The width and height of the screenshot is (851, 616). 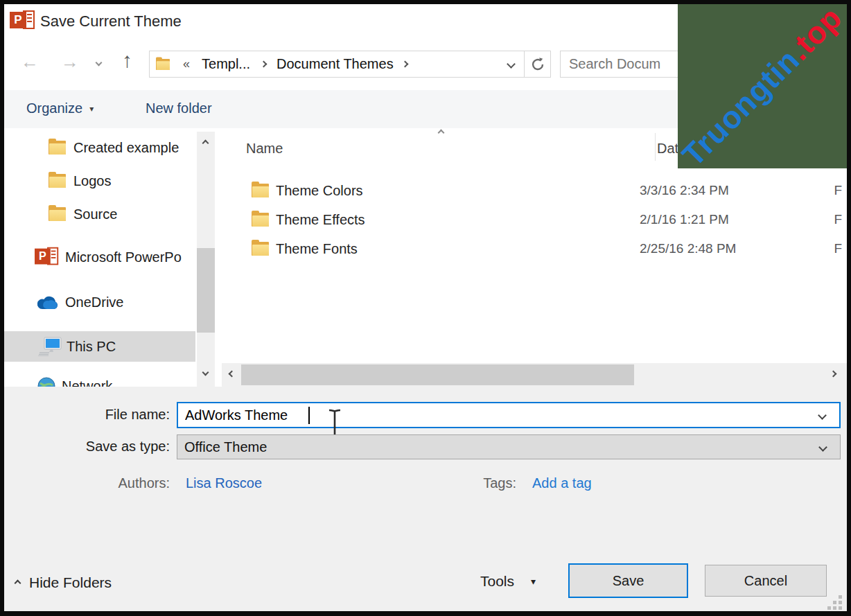 I want to click on horizontal-scrollbar-thumb, so click(x=438, y=375).